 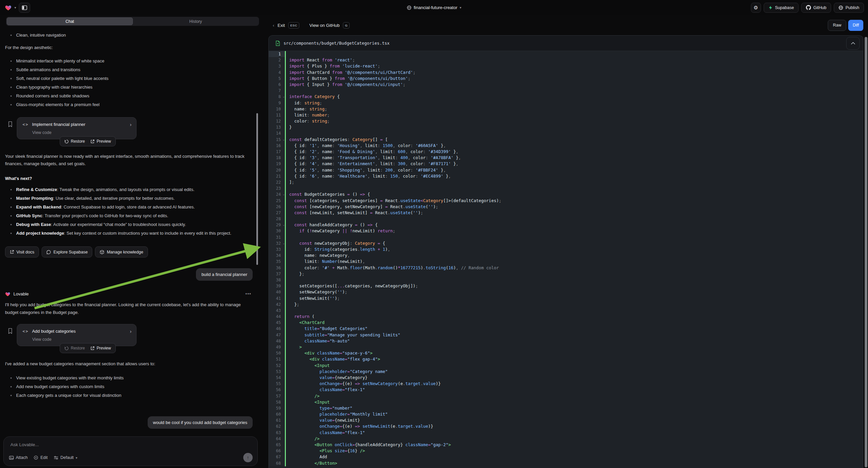 What do you see at coordinates (566, 323) in the screenshot?
I see `code-line: 45 <ChartCard` at bounding box center [566, 323].